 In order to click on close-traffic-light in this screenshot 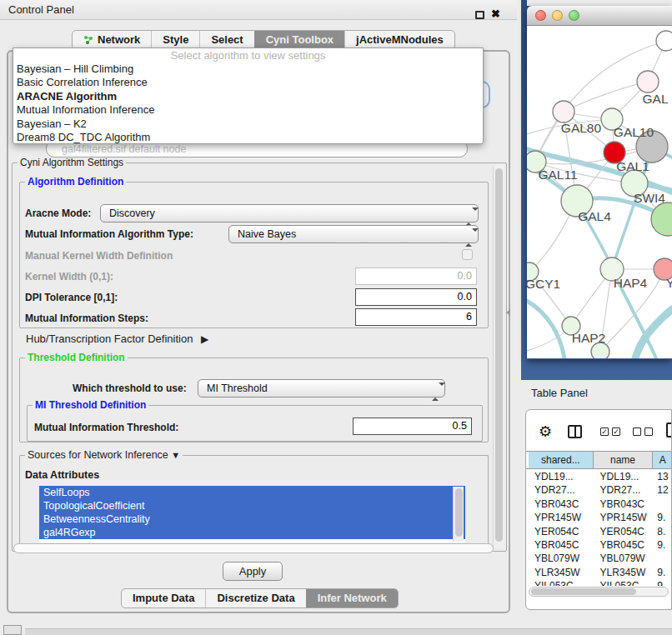, I will do `click(540, 15)`.